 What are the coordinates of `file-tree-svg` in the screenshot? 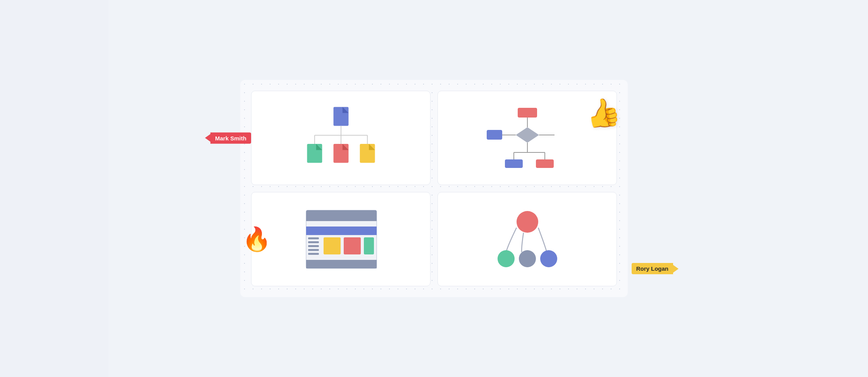 It's located at (341, 138).